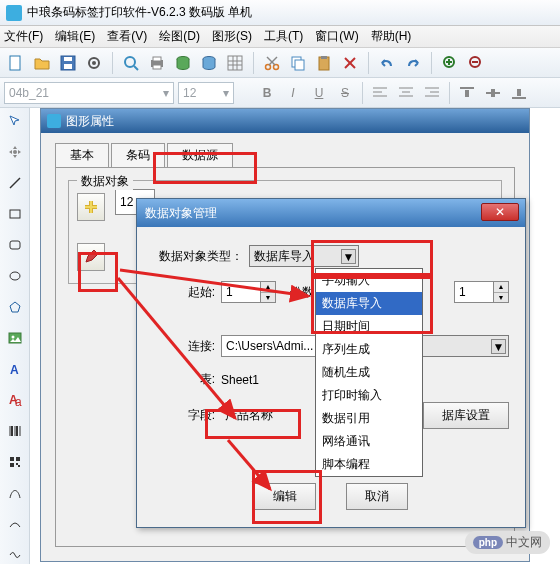  I want to click on type-dropdown-list: 手动输入 数据库导入 日期时间 序列生成 随机生成 打印时输入 数据引用 网络通…, so click(369, 372).